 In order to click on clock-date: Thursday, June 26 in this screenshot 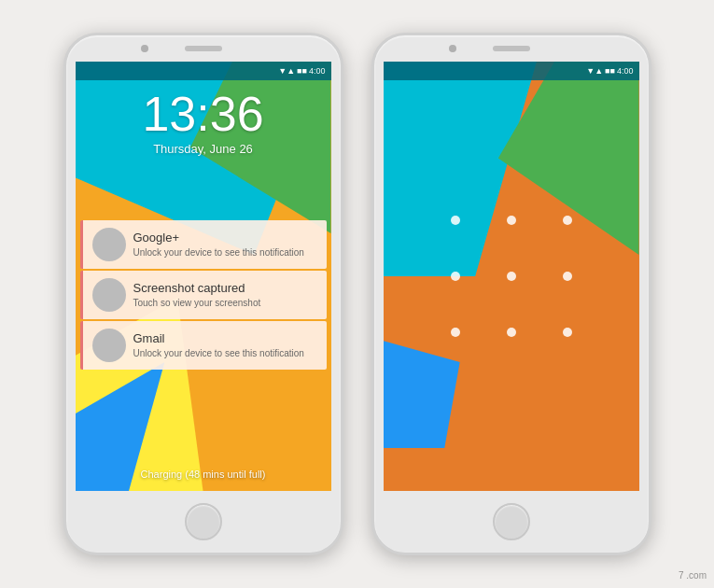, I will do `click(203, 149)`.